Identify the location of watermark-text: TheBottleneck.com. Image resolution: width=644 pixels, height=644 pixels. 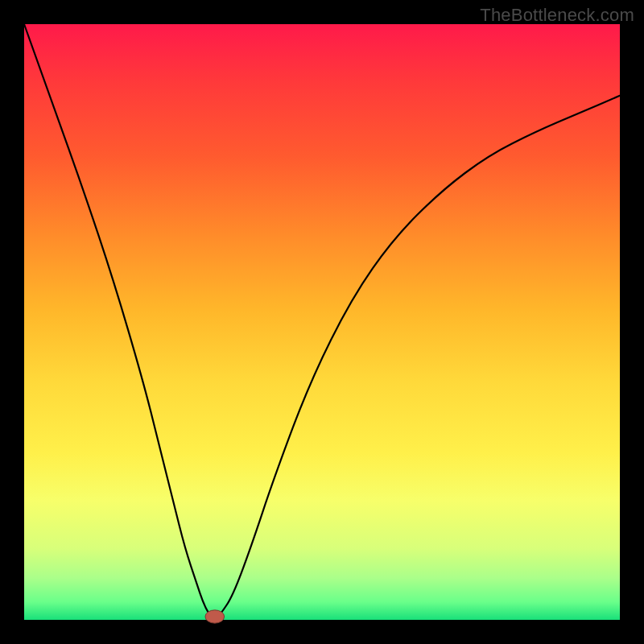
(557, 15).